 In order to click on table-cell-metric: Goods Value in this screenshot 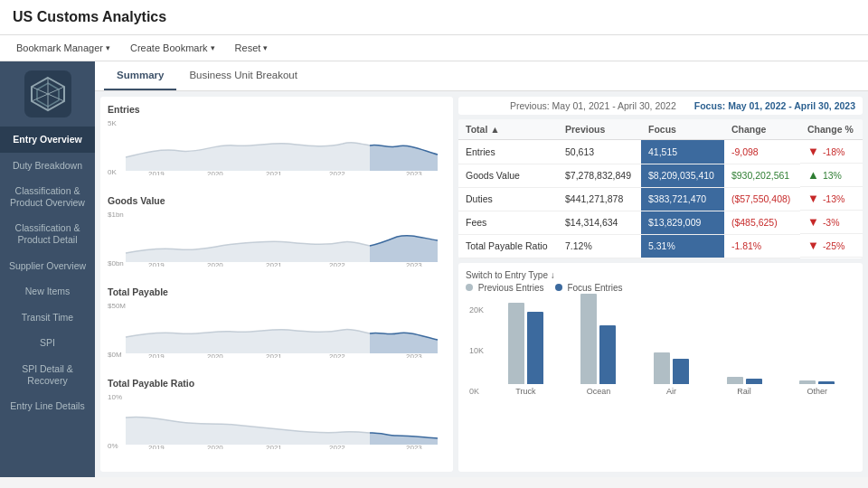, I will do `click(508, 175)`.